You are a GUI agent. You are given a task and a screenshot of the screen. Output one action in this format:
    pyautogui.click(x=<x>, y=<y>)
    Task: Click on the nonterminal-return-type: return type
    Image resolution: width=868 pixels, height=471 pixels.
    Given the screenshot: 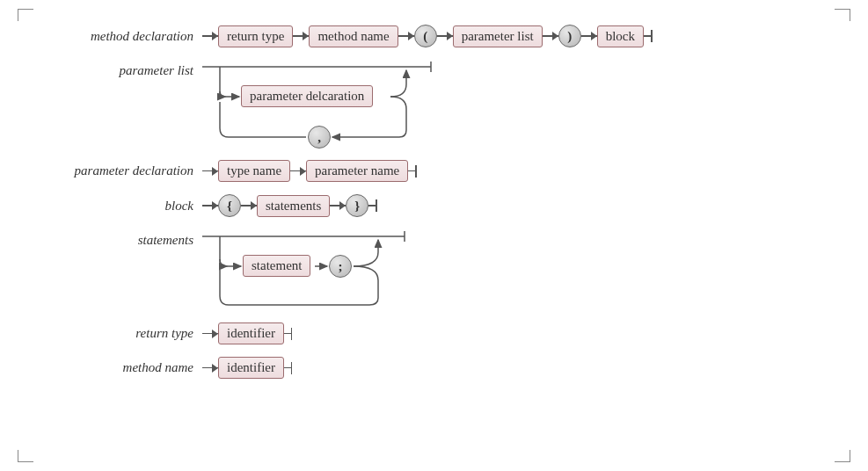 What is the action you would take?
    pyautogui.click(x=255, y=37)
    